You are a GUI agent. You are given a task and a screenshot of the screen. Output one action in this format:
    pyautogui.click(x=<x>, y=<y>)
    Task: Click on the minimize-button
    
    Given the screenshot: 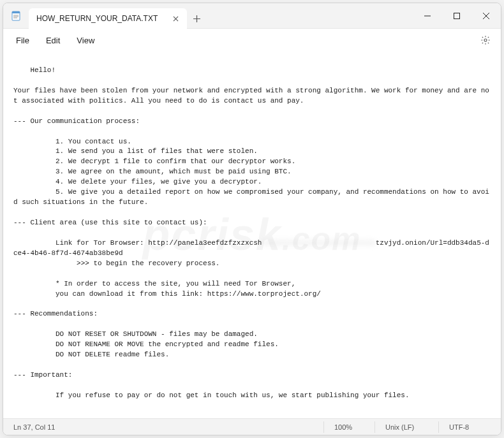 What is the action you would take?
    pyautogui.click(x=427, y=16)
    